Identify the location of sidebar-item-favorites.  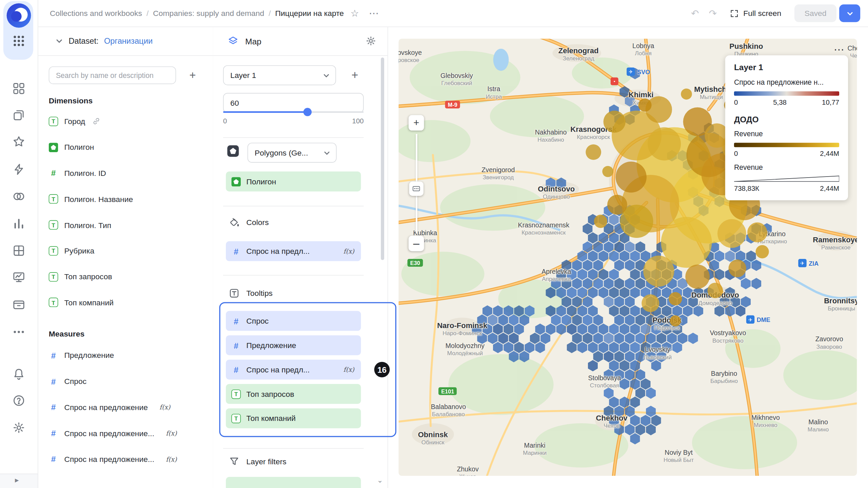
(19, 142).